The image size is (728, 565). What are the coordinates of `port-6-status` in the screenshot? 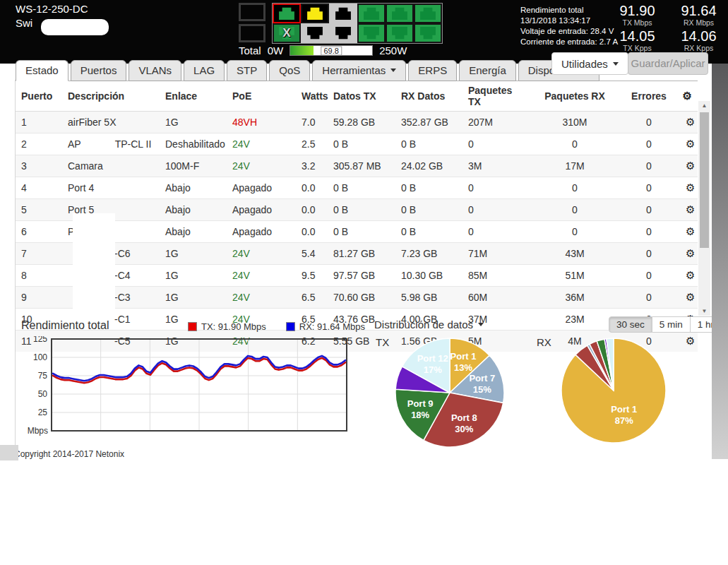 It's located at (343, 33).